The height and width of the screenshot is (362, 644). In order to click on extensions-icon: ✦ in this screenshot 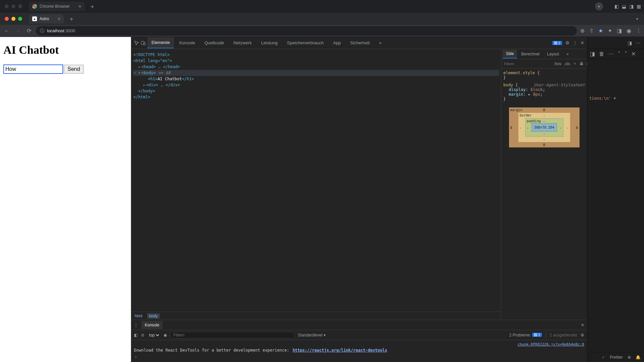, I will do `click(610, 31)`.